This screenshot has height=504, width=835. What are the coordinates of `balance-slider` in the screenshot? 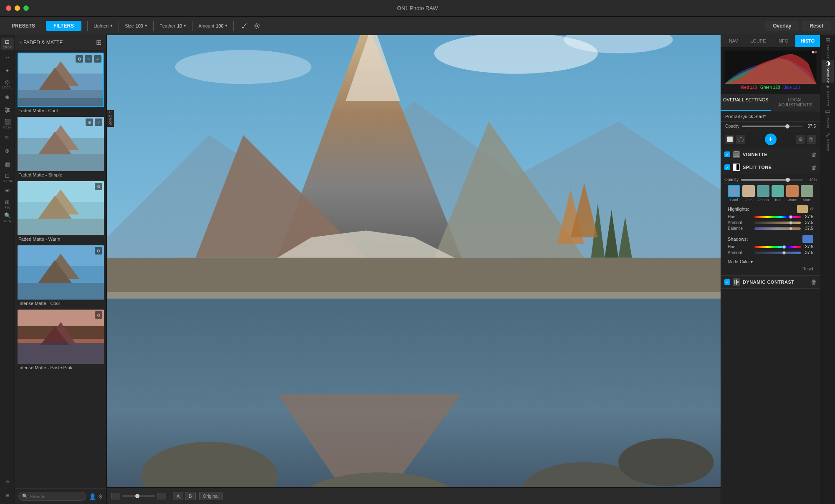 It's located at (777, 229).